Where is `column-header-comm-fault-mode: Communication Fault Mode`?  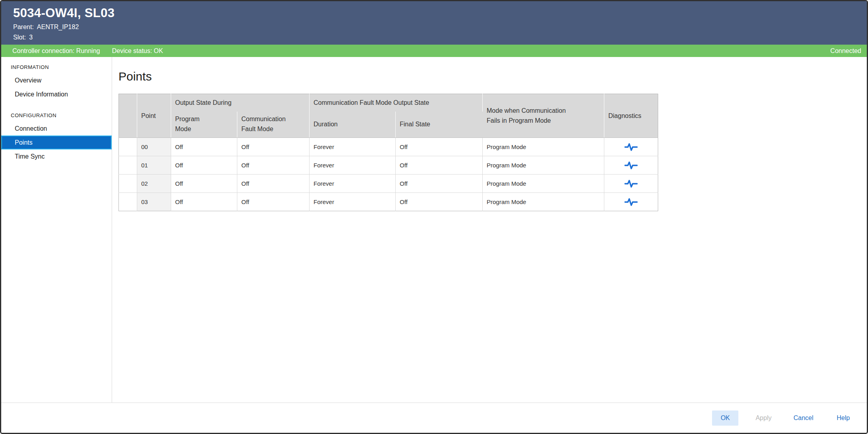
column-header-comm-fault-mode: Communication Fault Mode is located at coordinates (274, 125).